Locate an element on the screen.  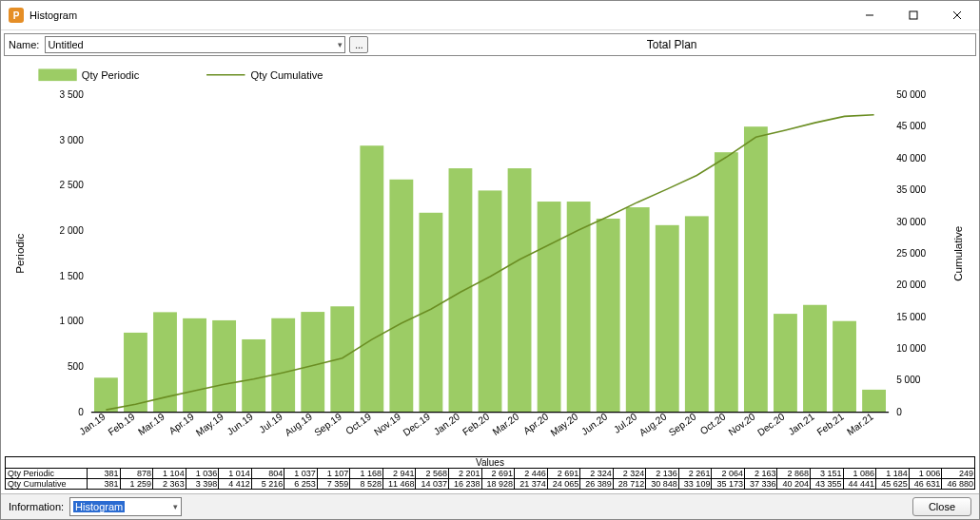
table-cell: 2 163 is located at coordinates (761, 473).